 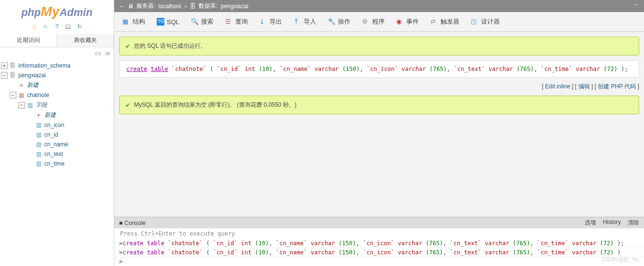 What do you see at coordinates (68, 27) in the screenshot?
I see `docs-icon: 🕮` at bounding box center [68, 27].